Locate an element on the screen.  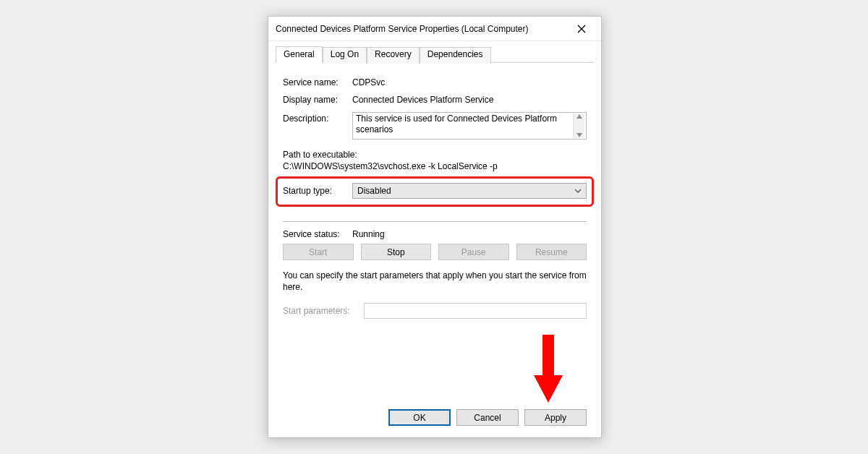
titlebar: Connected Devices Platform Service Prope… is located at coordinates (435, 29).